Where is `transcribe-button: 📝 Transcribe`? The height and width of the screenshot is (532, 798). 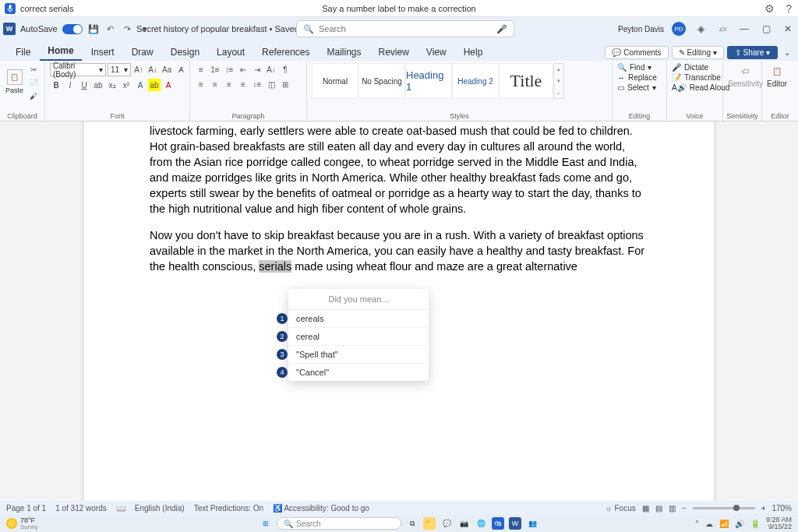
transcribe-button: 📝 Transcribe is located at coordinates (701, 78).